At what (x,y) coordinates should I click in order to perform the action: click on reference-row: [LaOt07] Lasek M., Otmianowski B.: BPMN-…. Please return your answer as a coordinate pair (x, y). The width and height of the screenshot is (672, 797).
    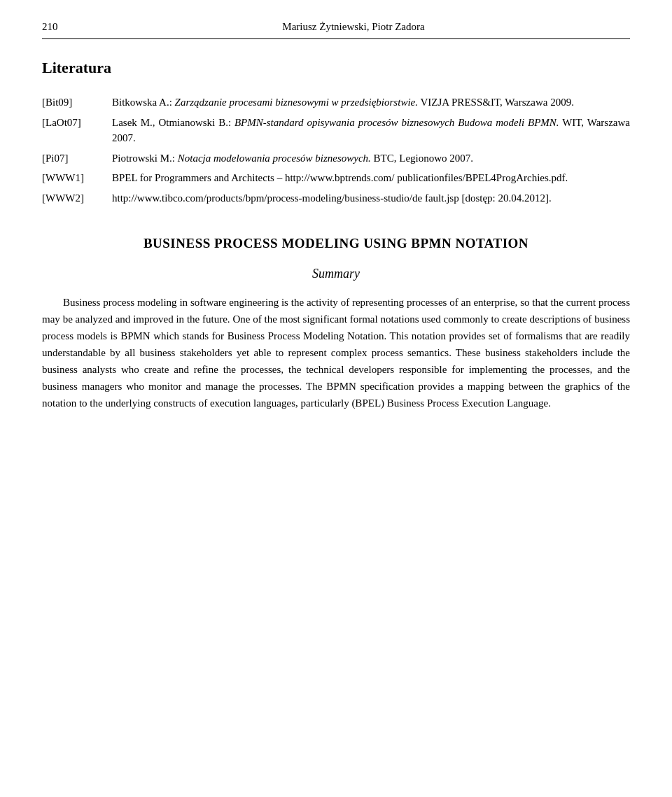
    Looking at the image, I should click on (336, 130).